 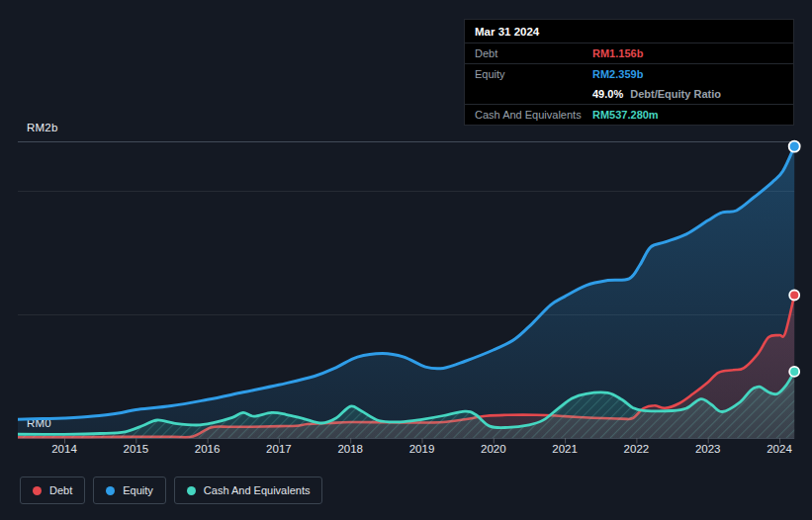 What do you see at coordinates (171, 490) in the screenshot?
I see `legend: Debt Equity Cash And Equivalents` at bounding box center [171, 490].